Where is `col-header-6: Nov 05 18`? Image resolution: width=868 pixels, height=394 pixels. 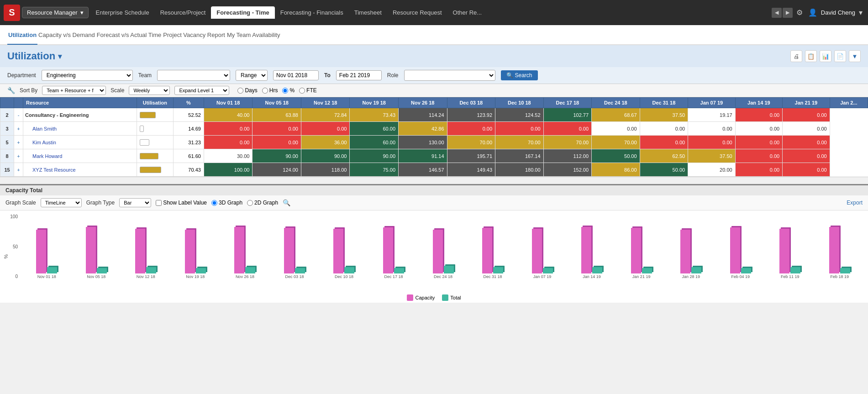
col-header-6: Nov 05 18 is located at coordinates (277, 103).